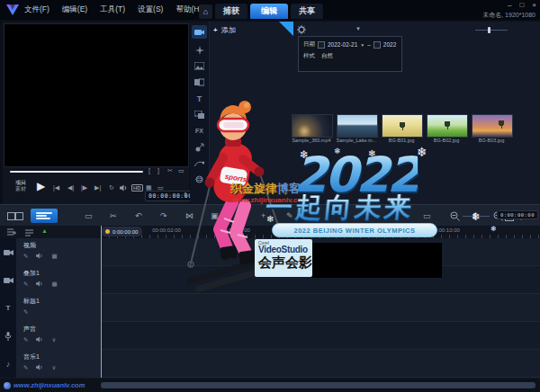 Image resolution: width=540 pixels, height=392 pixels. I want to click on music-track-icon: ♪, so click(9, 363).